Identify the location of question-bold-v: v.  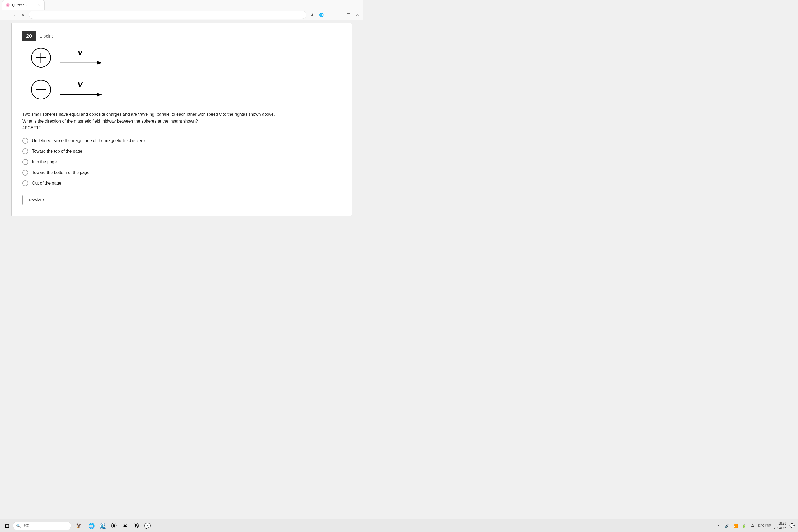
(221, 114).